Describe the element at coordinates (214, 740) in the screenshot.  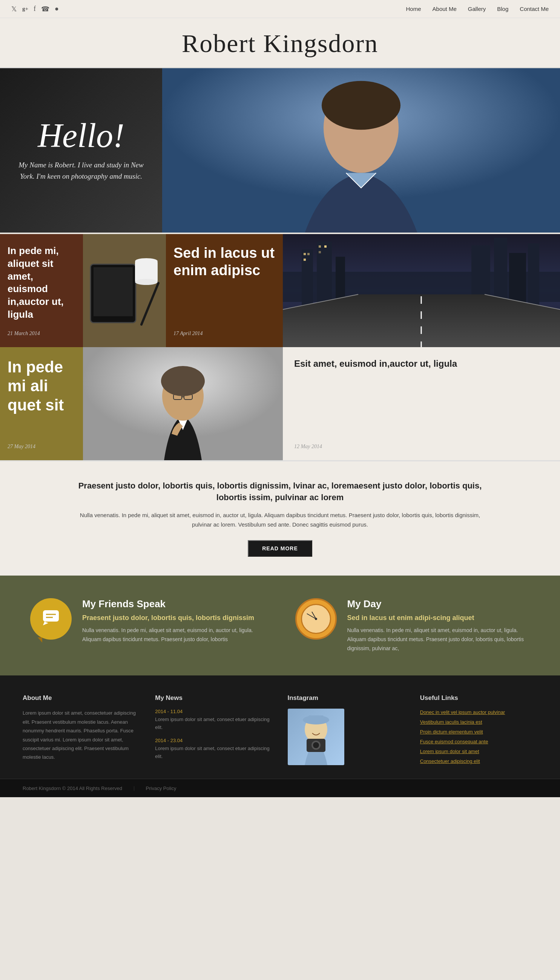
I see `footer-news-date-2: 2014 - 23.04` at that location.